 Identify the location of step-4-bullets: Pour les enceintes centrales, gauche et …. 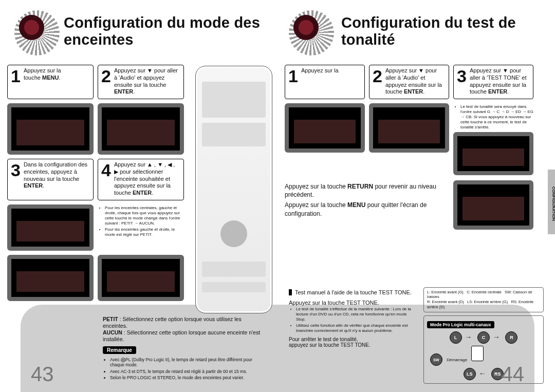
(144, 221).